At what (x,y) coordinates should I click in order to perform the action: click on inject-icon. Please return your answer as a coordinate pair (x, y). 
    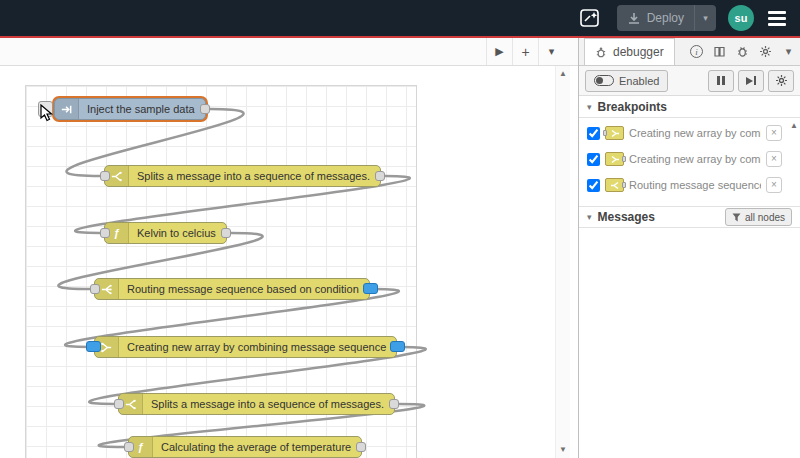
    Looking at the image, I should click on (67, 109).